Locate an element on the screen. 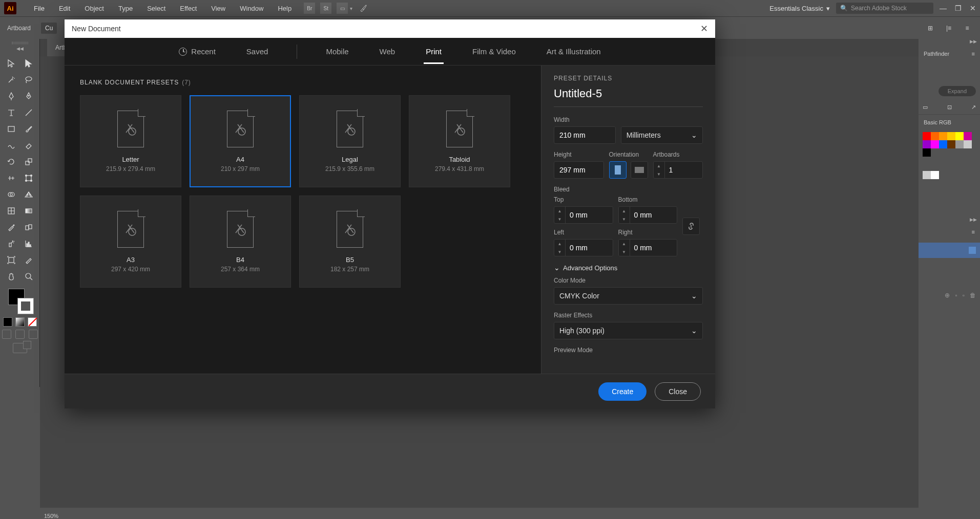 The image size is (980, 519). draw-normal is located at coordinates (7, 334).